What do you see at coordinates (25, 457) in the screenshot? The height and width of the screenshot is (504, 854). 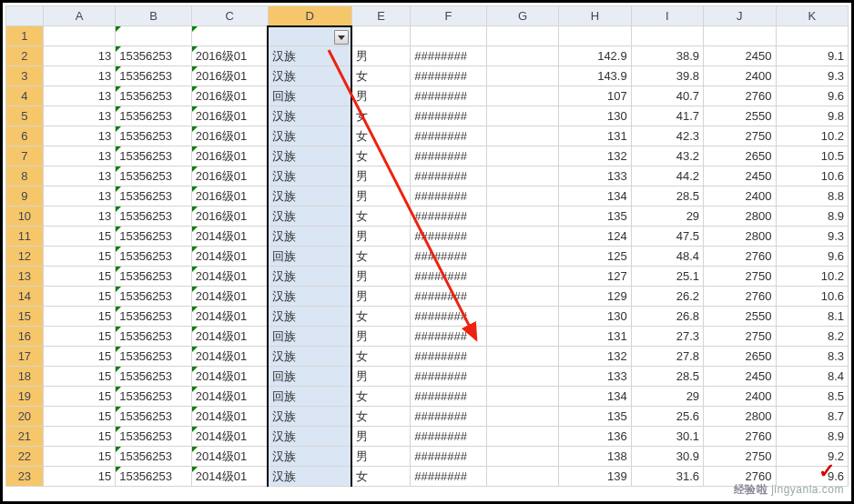 I see `row-header: 22` at bounding box center [25, 457].